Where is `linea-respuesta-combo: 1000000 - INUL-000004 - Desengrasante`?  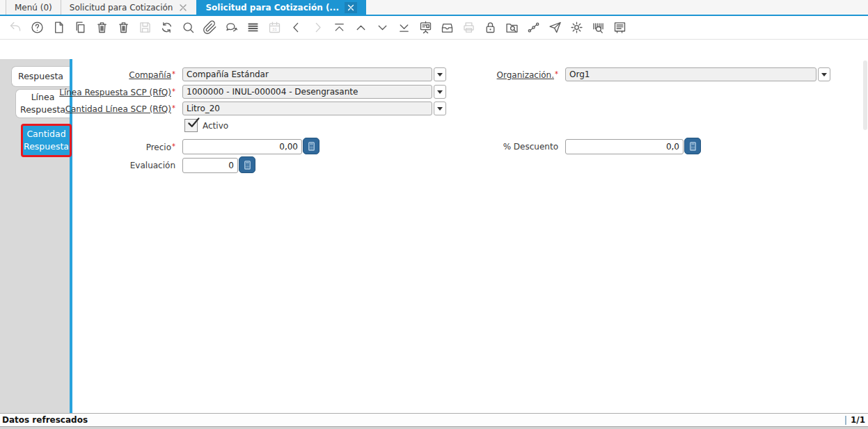
linea-respuesta-combo: 1000000 - INUL-000004 - Desengrasante is located at coordinates (315, 92).